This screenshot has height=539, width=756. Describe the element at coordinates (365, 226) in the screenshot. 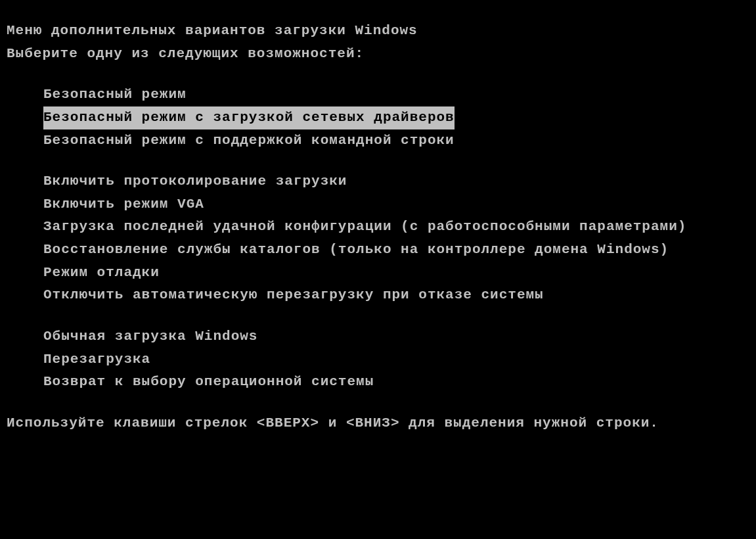

I see `option-last-known-good-config: Загрузка последней удачной конфигурации …` at that location.